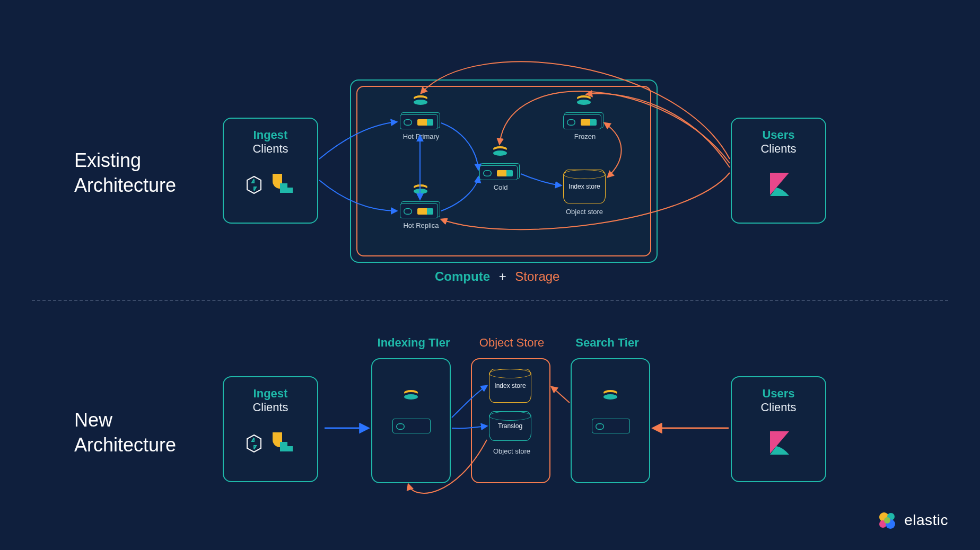 This screenshot has width=980, height=550. What do you see at coordinates (270, 407) in the screenshot?
I see `ingest-subtitle-new: Clients` at bounding box center [270, 407].